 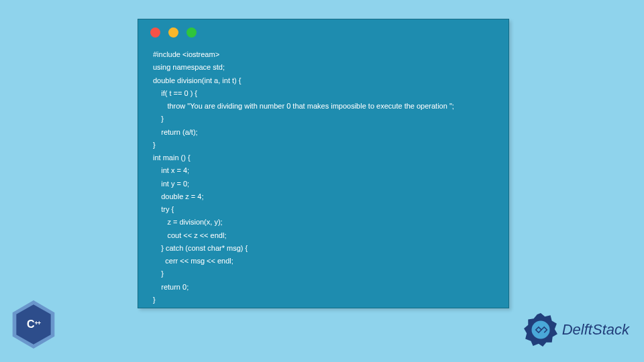 What do you see at coordinates (38, 323) in the screenshot?
I see `cpp-plus: ++` at bounding box center [38, 323].